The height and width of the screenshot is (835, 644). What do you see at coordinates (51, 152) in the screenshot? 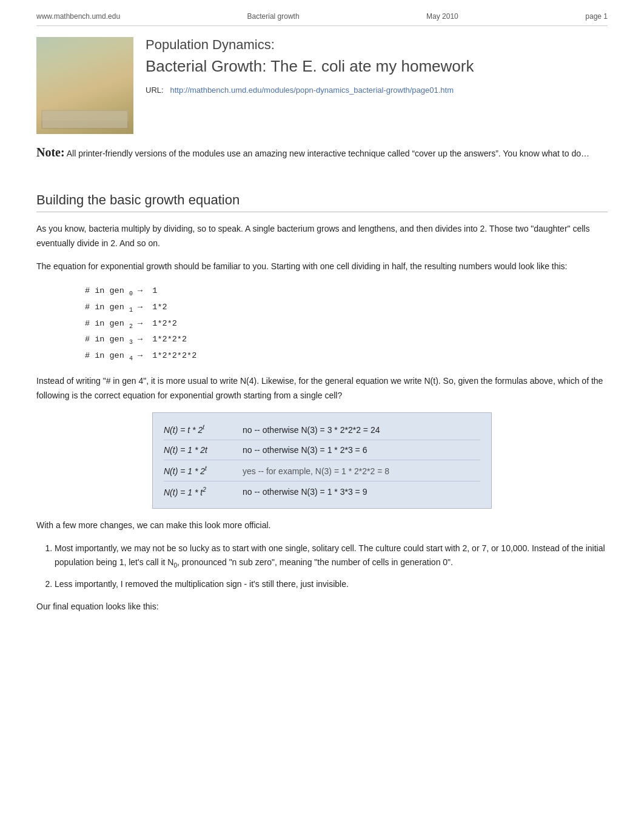
I see `note-label: Note:` at bounding box center [51, 152].